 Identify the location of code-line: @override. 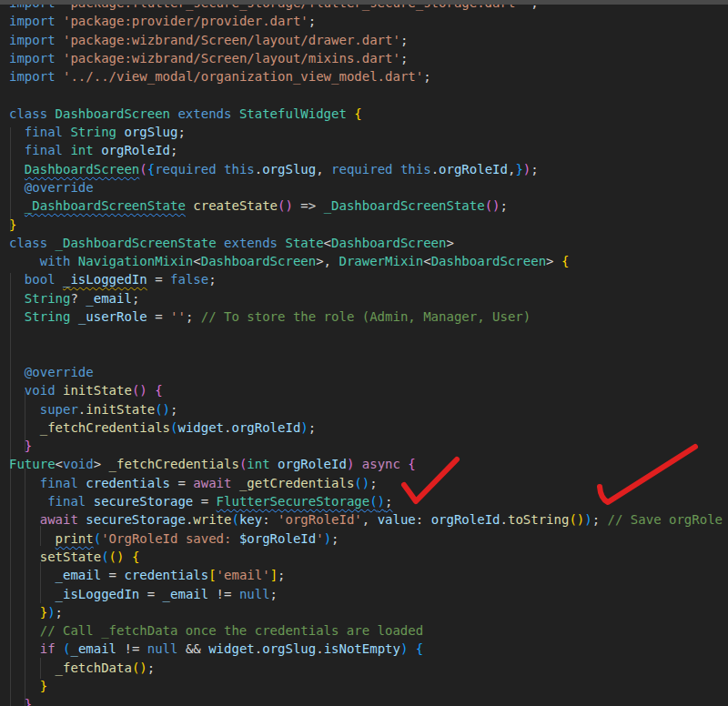
(366, 372).